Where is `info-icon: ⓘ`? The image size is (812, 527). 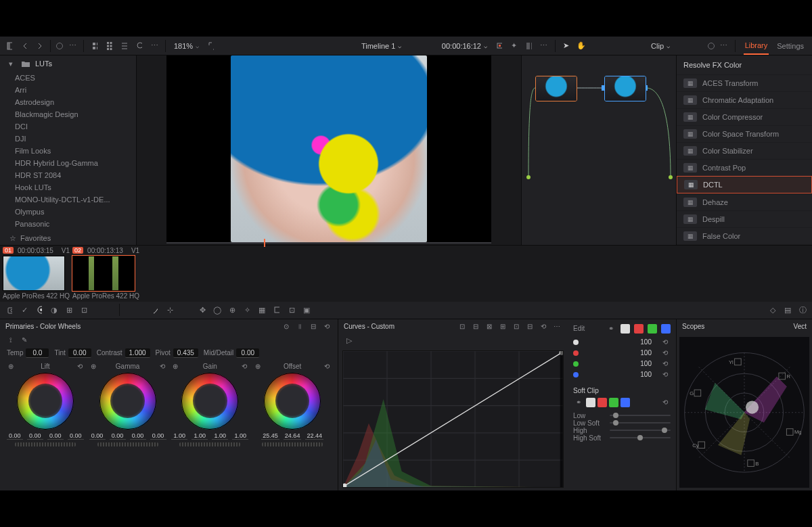 info-icon: ⓘ is located at coordinates (803, 310).